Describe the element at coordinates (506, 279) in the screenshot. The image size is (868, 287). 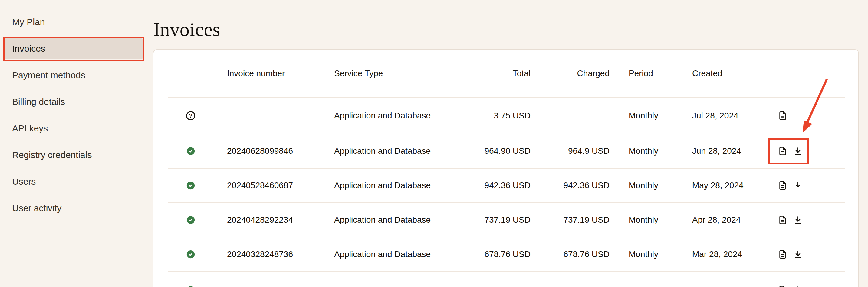
I see `table-row: ? 20240228910408 Application and Databas…` at that location.